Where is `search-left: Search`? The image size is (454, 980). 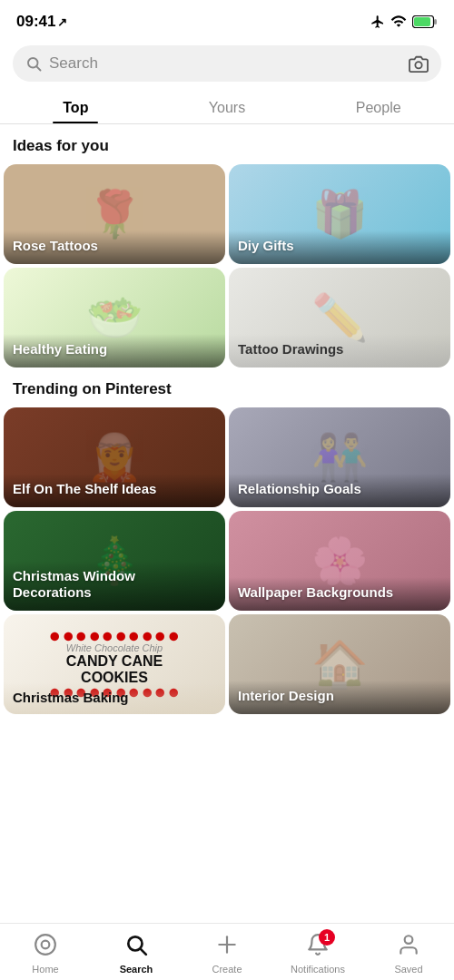
search-left: Search is located at coordinates (62, 64).